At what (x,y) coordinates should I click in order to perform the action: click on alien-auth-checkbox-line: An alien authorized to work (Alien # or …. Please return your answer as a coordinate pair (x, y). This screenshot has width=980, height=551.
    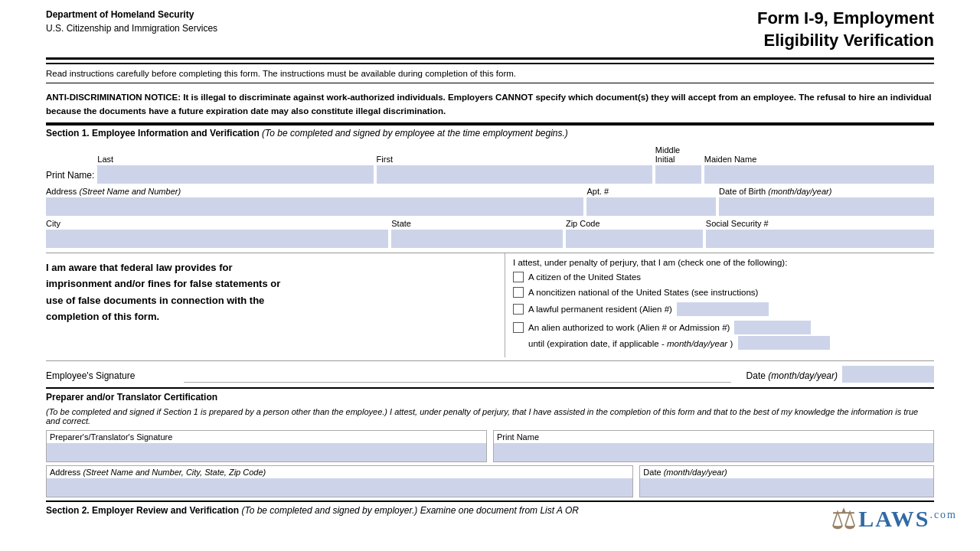
    Looking at the image, I should click on (724, 328).